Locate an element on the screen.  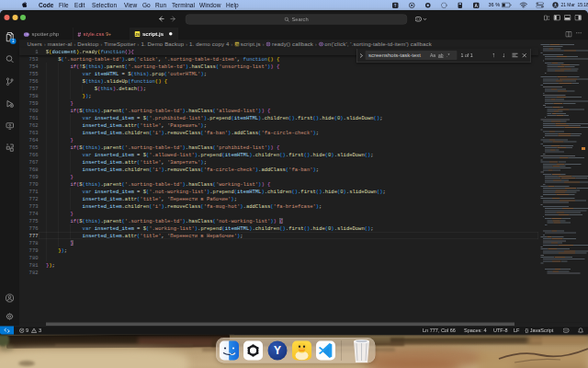
svg-text: A is located at coordinates (477, 6).